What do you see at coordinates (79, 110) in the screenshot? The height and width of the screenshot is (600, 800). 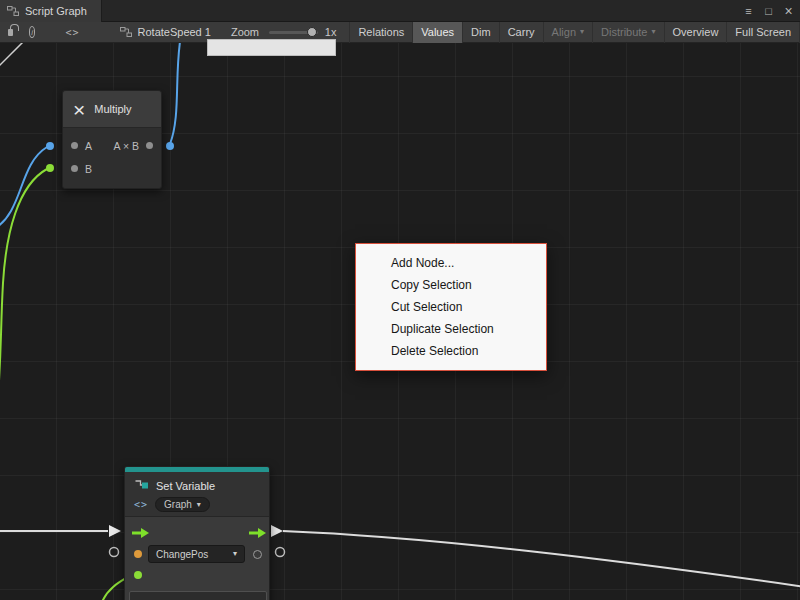 I see `multiply-icon: ×` at bounding box center [79, 110].